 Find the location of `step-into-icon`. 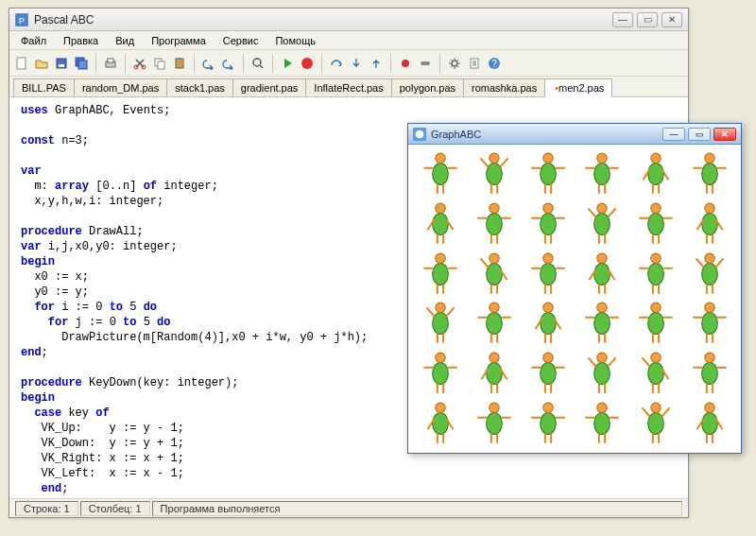

step-into-icon is located at coordinates (356, 63).